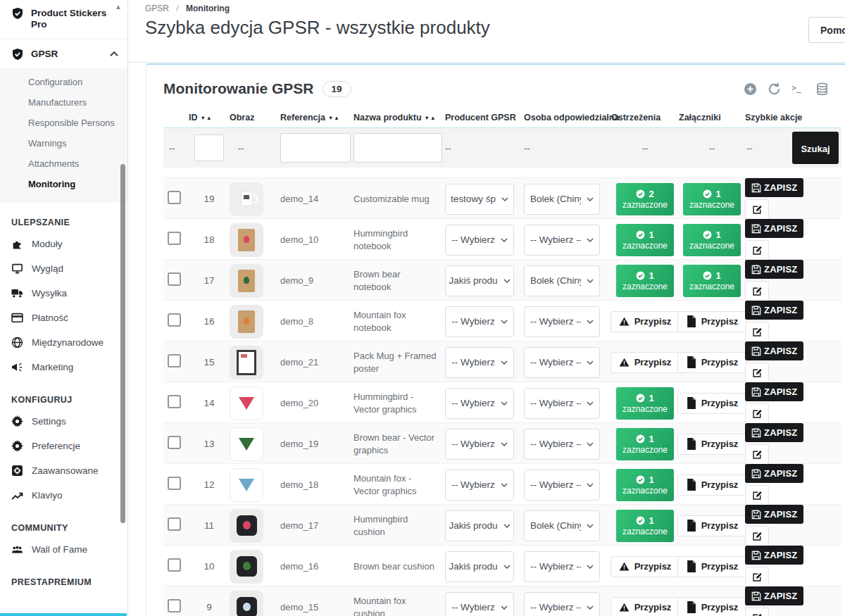  I want to click on sidebar-item-zaawansowane: Zaawansowane, so click(63, 470).